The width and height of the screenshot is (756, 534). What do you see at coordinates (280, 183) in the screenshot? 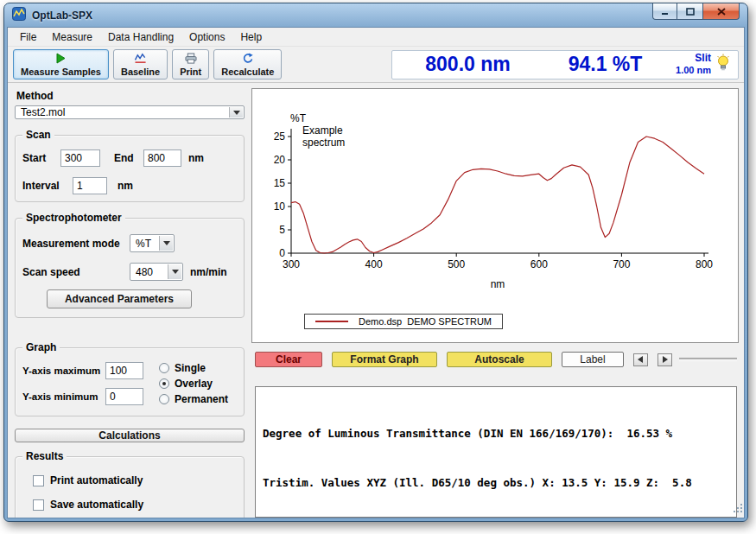
I see `svg-text: 15` at bounding box center [280, 183].